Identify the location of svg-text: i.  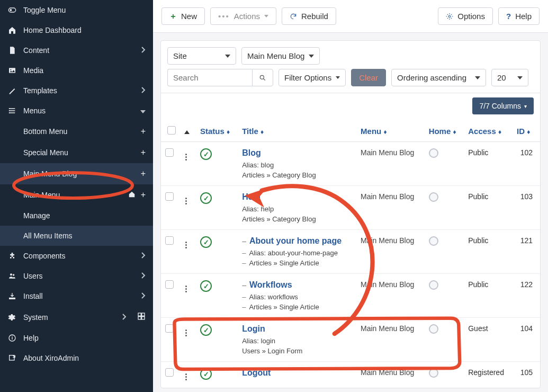
(13, 338).